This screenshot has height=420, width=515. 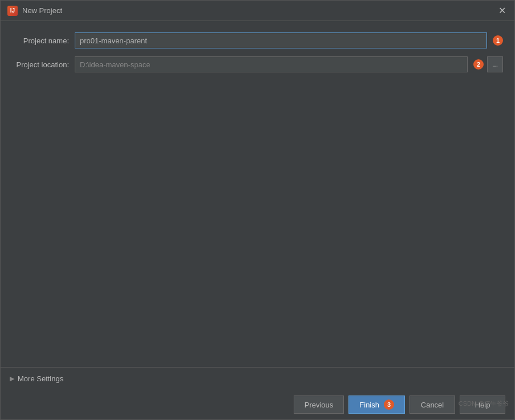 I want to click on previous-button: Previous, so click(x=319, y=405).